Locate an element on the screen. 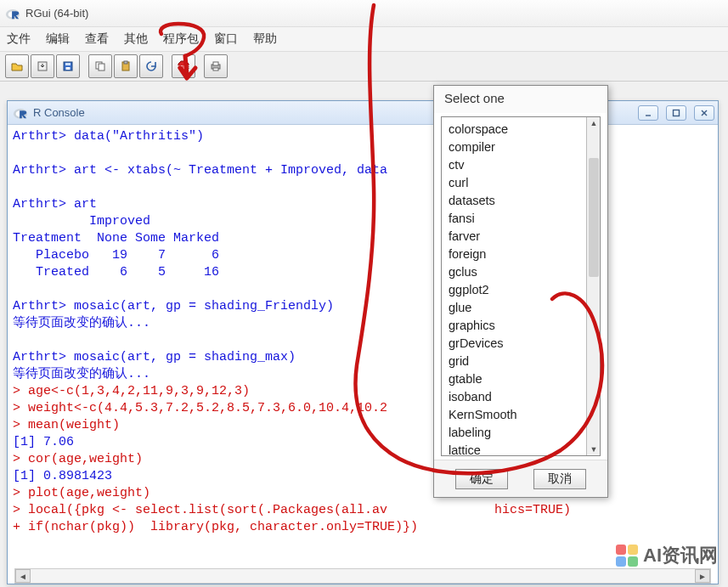  close-icon is located at coordinates (704, 113).